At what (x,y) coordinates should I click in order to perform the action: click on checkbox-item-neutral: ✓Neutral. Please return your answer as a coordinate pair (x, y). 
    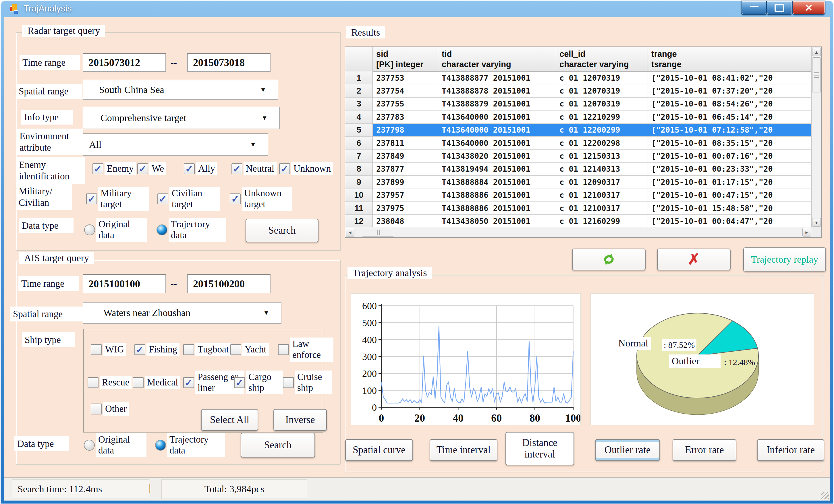
    Looking at the image, I should click on (254, 169).